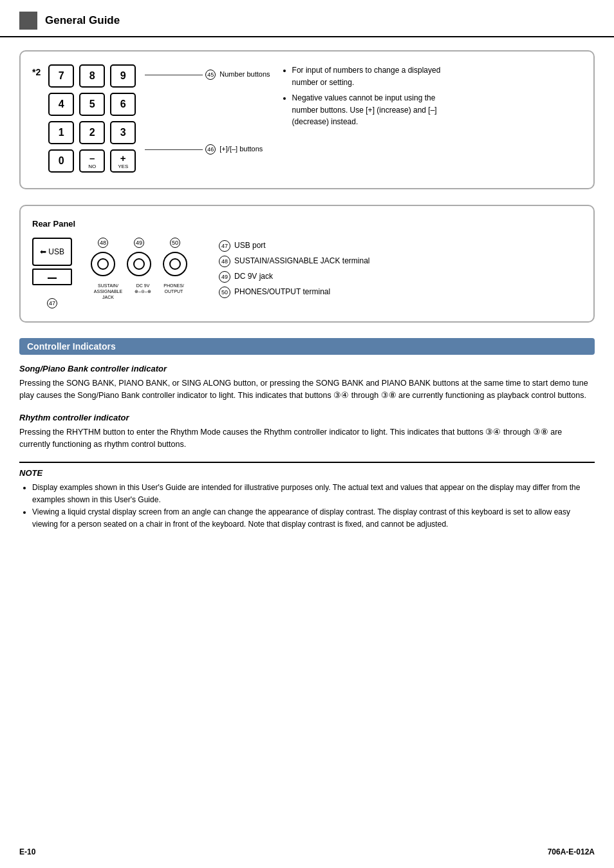 The image size is (614, 868). What do you see at coordinates (82, 21) in the screenshot?
I see `page-title: General Guide` at bounding box center [82, 21].